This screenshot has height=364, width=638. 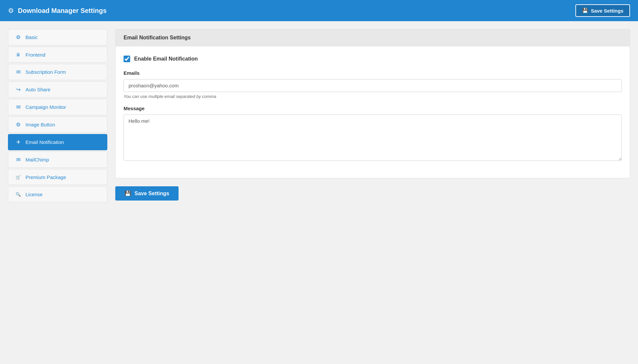 I want to click on sidebar: Basic Frontend Subscription Form Auto Sh…, so click(x=58, y=116).